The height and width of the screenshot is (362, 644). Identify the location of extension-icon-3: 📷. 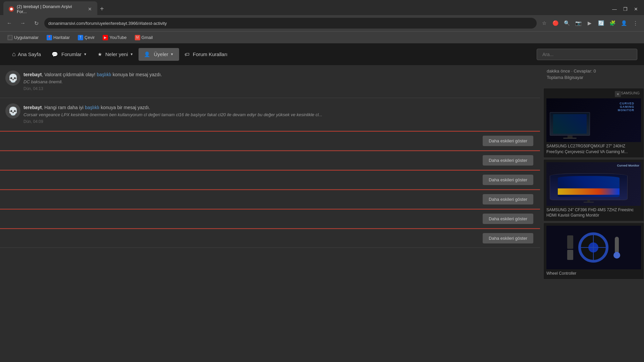
(578, 23).